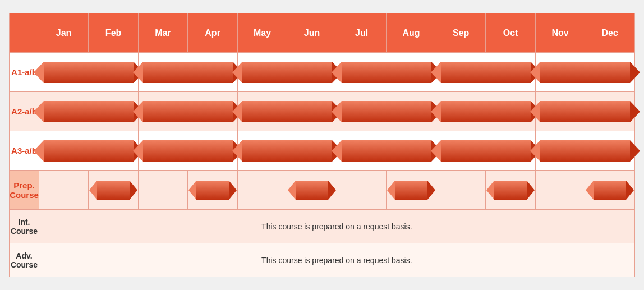 The width and height of the screenshot is (644, 290). Describe the element at coordinates (337, 260) in the screenshot. I see `adv-course-text: This course is prepared on a request bas…` at that location.